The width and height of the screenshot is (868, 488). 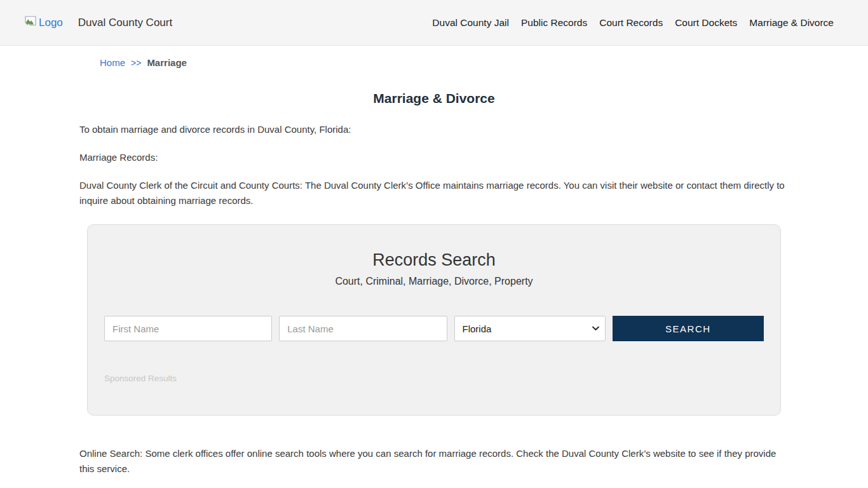 I want to click on state-select-wrap: Florida, so click(x=530, y=329).